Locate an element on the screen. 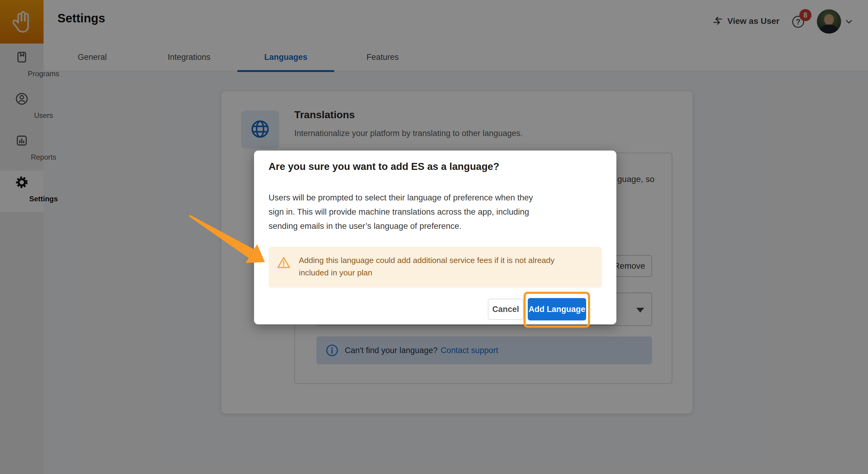 Image resolution: width=868 pixels, height=474 pixels. dialog-body: Users will be prompted to select their l… is located at coordinates (436, 212).